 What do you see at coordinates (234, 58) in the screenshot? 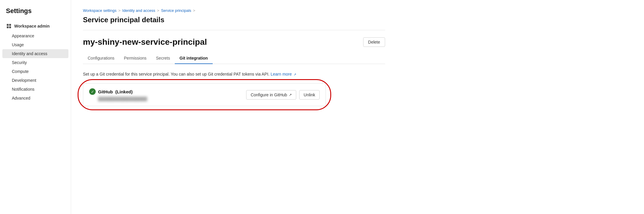
I see `tabs-container: Configurations Permissions Secrets Git i…` at bounding box center [234, 58].